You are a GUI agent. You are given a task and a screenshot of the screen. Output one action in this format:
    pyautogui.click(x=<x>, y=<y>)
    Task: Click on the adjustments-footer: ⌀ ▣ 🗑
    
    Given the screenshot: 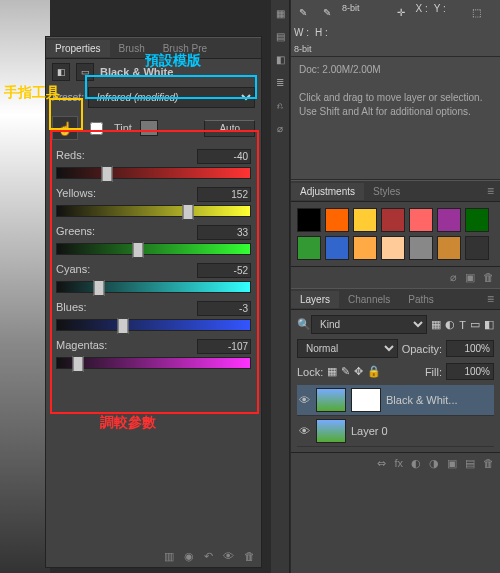 What is the action you would take?
    pyautogui.click(x=396, y=277)
    